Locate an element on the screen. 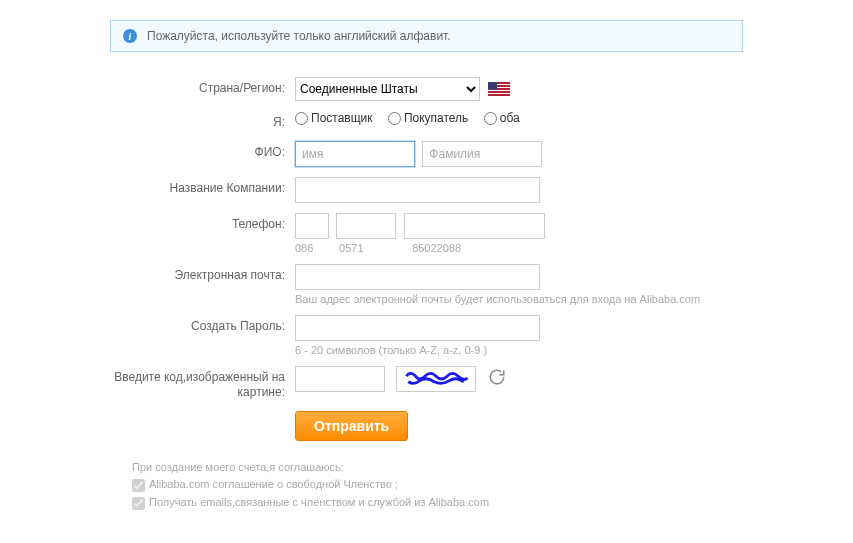 The width and height of the screenshot is (853, 543). country-select: Соединенные Штаты is located at coordinates (388, 89).